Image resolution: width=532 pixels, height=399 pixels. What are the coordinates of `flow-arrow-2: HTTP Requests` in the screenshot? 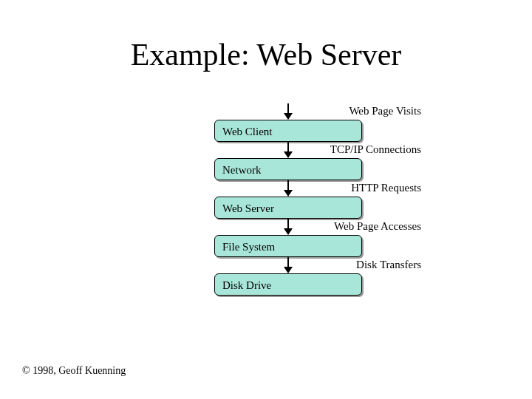 It's located at (288, 188).